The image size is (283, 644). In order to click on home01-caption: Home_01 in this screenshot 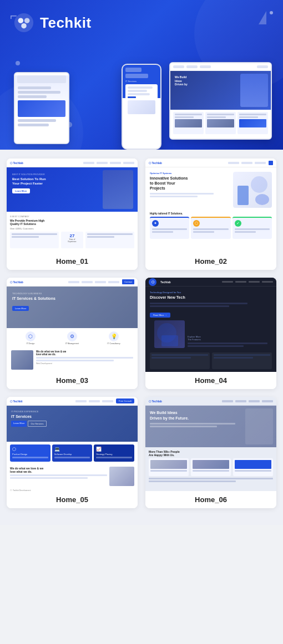, I will do `click(72, 262)`.